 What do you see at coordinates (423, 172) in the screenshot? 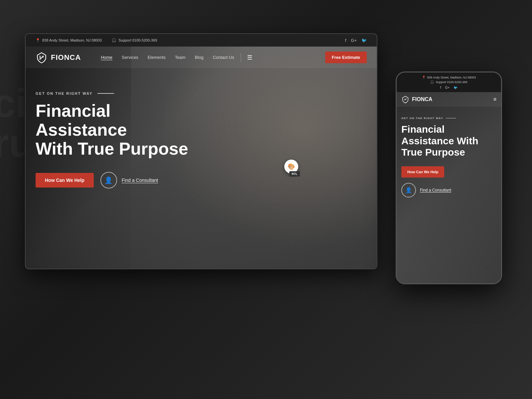
I see `mobile-how-can-we-help-button: How Can We Help` at bounding box center [423, 172].